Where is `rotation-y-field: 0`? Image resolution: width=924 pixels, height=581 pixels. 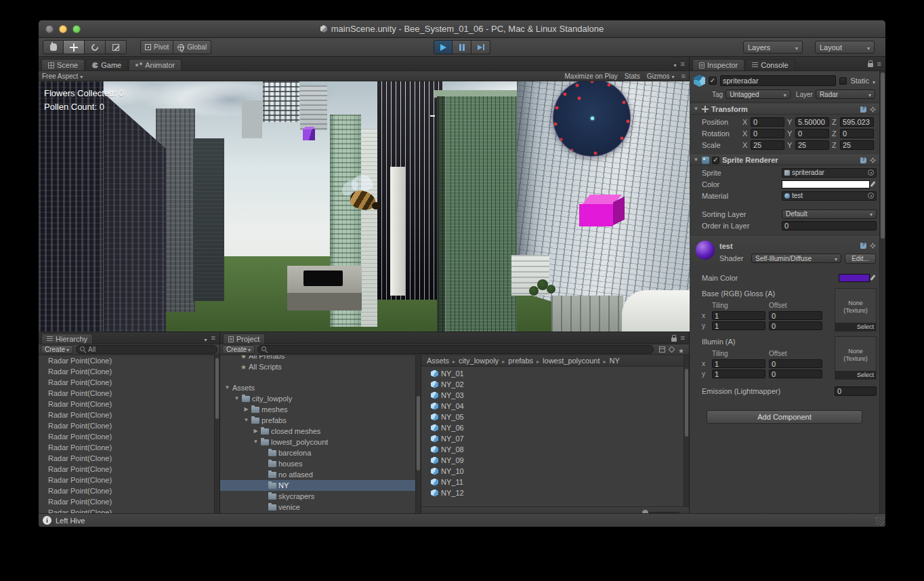 rotation-y-field: 0 is located at coordinates (812, 134).